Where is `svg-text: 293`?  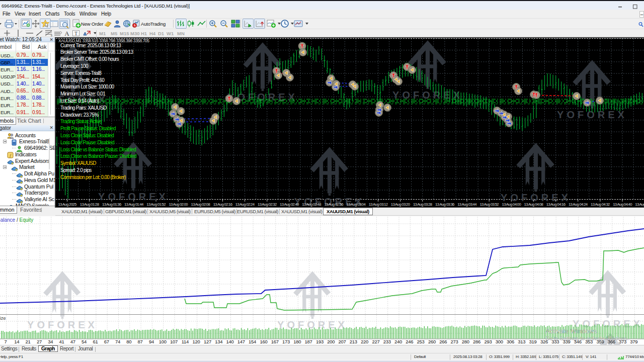 svg-text: 293 is located at coordinates (488, 342).